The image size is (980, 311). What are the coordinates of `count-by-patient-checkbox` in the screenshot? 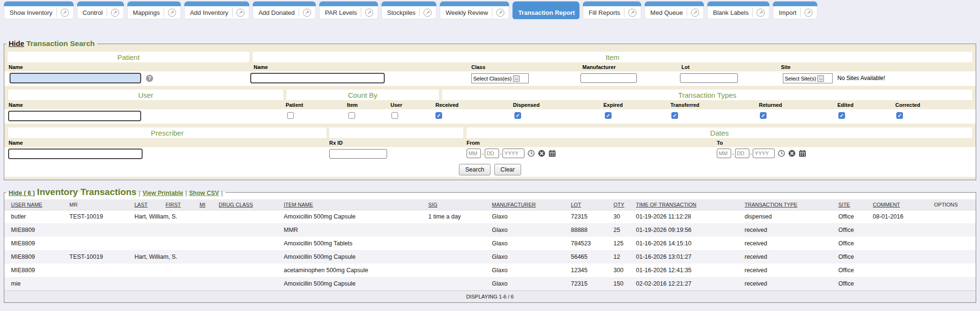 It's located at (290, 115).